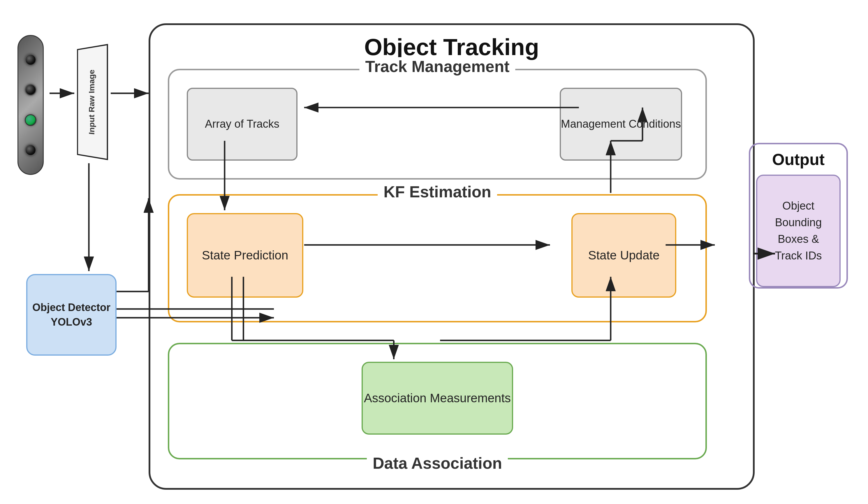  Describe the element at coordinates (34, 108) in the screenshot. I see `camera-device` at that location.